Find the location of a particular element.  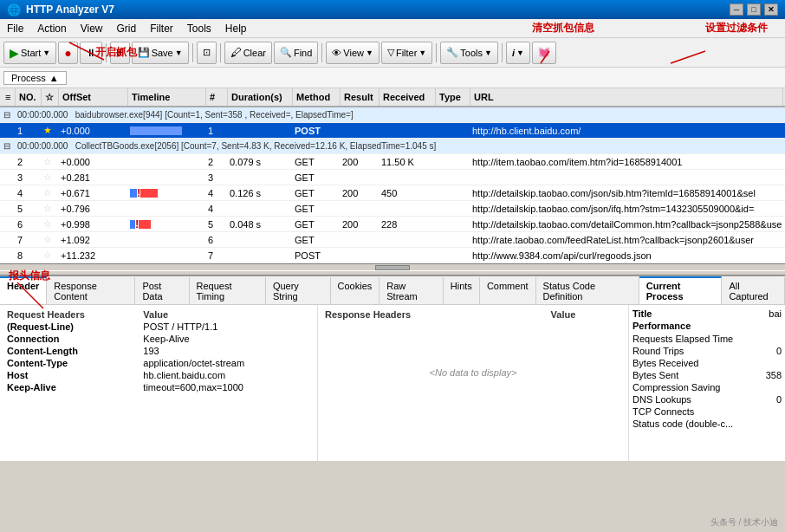

col-type: Type is located at coordinates (453, 97).